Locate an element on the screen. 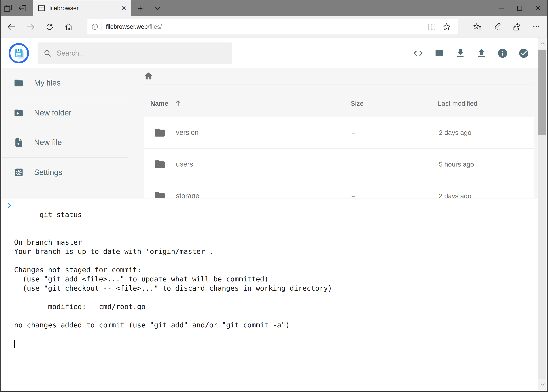 The image size is (548, 392). sidebar-item-new-folder: New folder is located at coordinates (65, 113).